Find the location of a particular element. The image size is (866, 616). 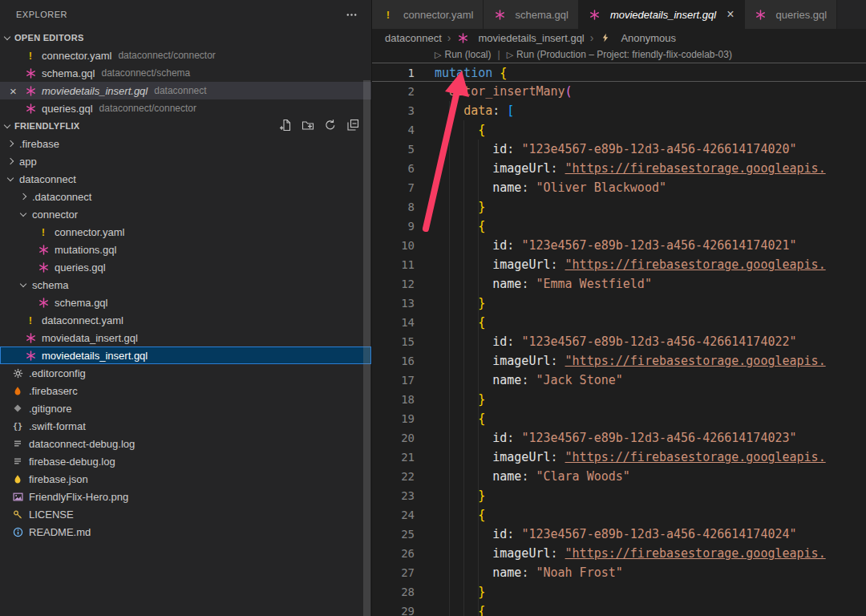

open-editors-section-header: OPEN EDITORS is located at coordinates (186, 38).